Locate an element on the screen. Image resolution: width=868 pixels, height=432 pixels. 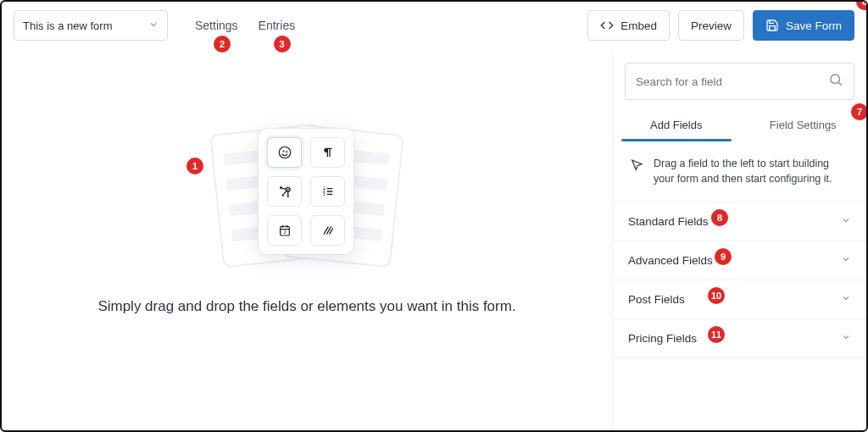
svg-text: 2 is located at coordinates (285, 232).